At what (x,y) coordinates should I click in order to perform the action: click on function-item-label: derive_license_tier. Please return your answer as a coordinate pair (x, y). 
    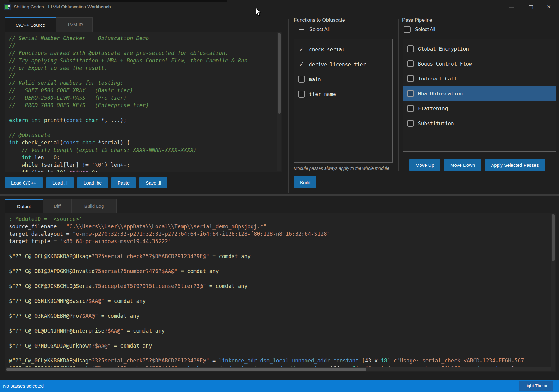
    Looking at the image, I should click on (337, 65).